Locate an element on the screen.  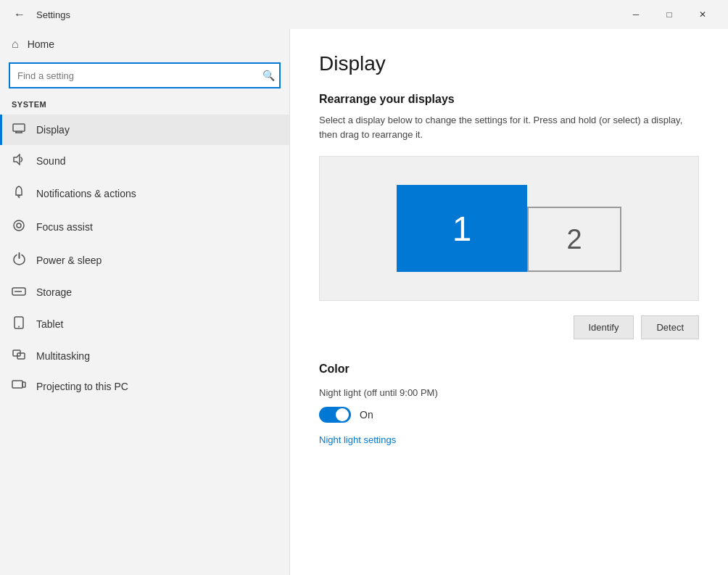
monitor-1-label: 1 is located at coordinates (463, 229).